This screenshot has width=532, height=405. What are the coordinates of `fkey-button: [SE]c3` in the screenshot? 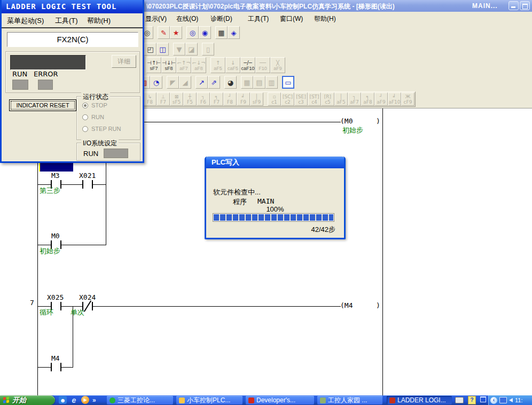 It's located at (301, 99).